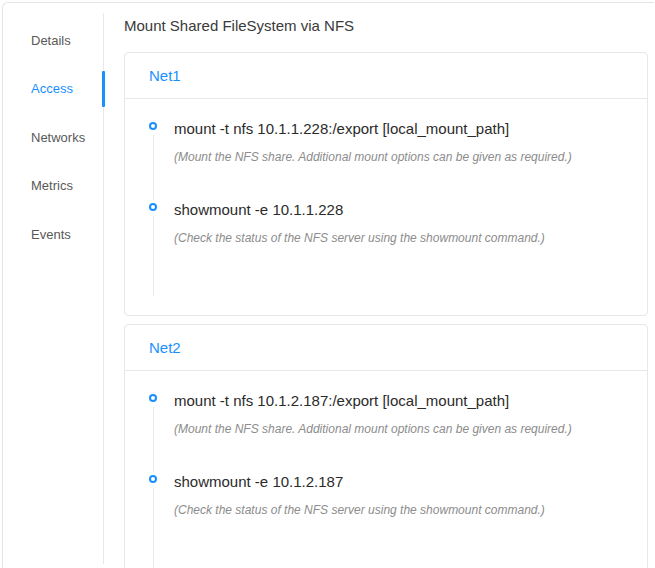 Image resolution: width=655 pixels, height=568 pixels. What do you see at coordinates (54, 90) in the screenshot?
I see `sidebar-item-access: Access` at bounding box center [54, 90].